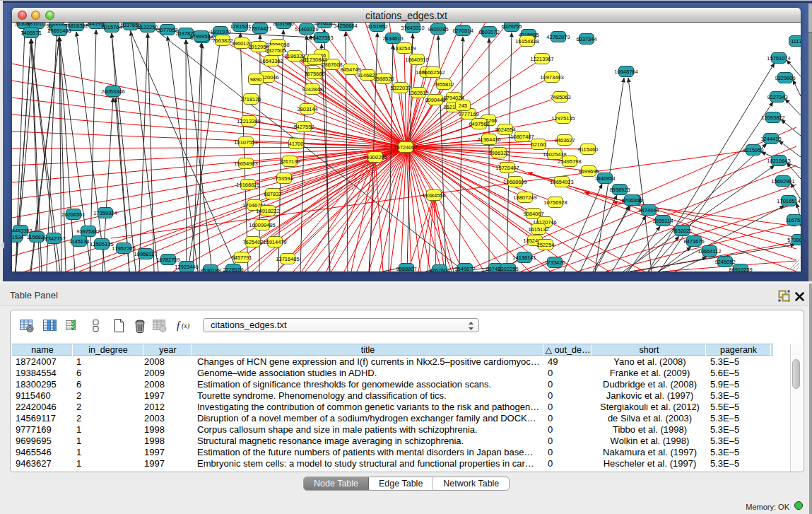 This screenshot has width=812, height=514. I want to click on svg-text: 19166825, so click(247, 185).